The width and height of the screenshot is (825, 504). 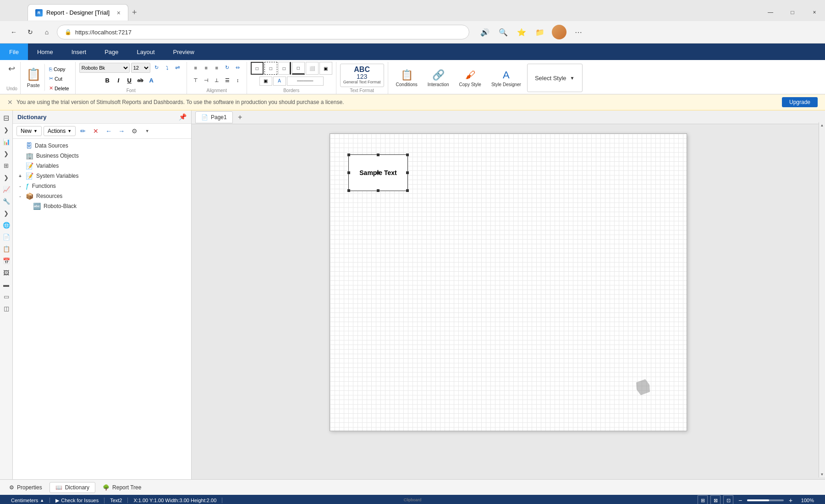 I want to click on text-element: Sample Text, so click(x=378, y=173).